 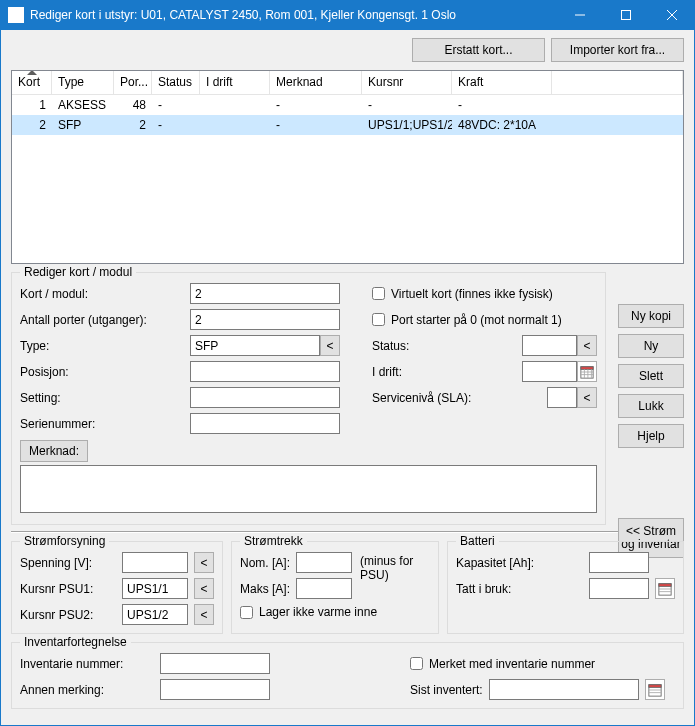 What do you see at coordinates (562, 398) in the screenshot?
I see `input-serviceniva` at bounding box center [562, 398].